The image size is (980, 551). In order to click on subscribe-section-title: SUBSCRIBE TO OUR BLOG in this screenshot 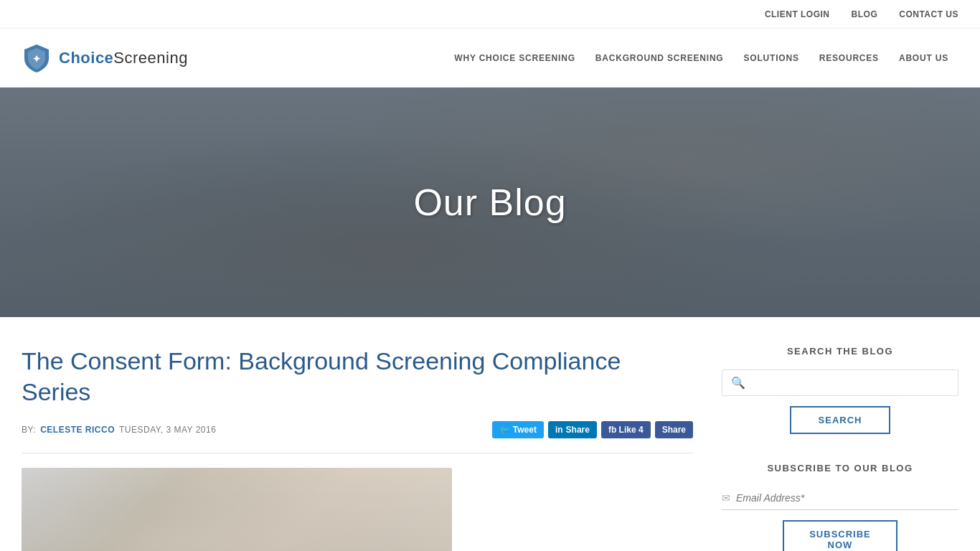, I will do `click(840, 468)`.